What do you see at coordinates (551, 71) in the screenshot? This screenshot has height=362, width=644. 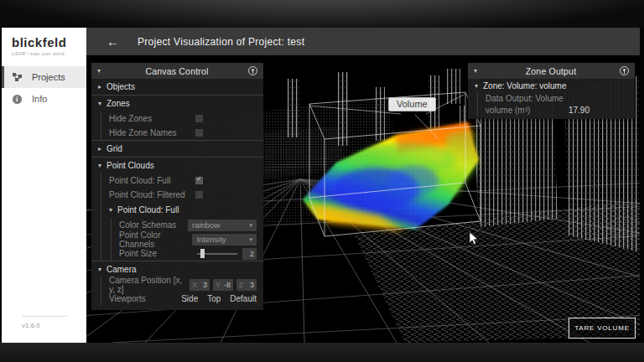 I see `panel-title: Zone Output` at bounding box center [551, 71].